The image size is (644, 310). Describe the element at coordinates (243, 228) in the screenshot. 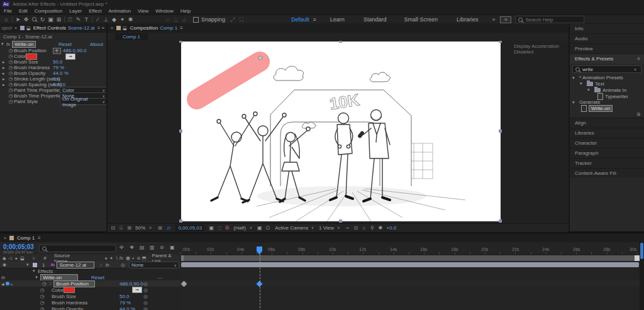

I see `resolution-dropdown: (Half)∨` at that location.